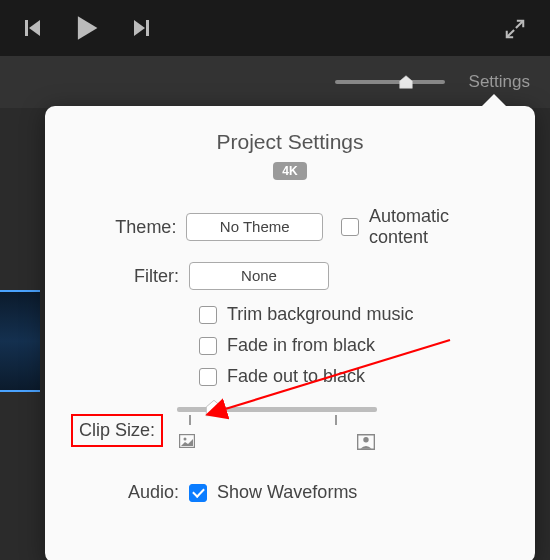  Describe the element at coordinates (425, 227) in the screenshot. I see `automatic-content-option: Automatic content` at that location.